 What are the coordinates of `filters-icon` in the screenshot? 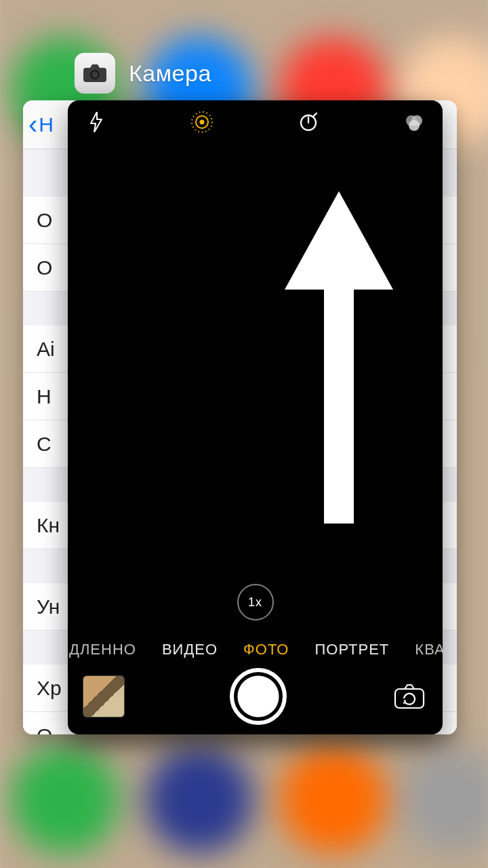 It's located at (414, 122).